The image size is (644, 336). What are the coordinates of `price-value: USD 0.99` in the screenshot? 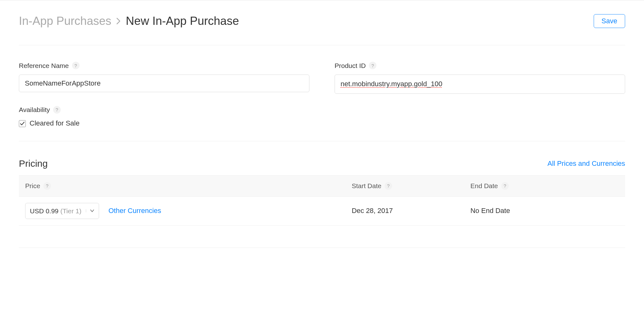 It's located at (44, 211).